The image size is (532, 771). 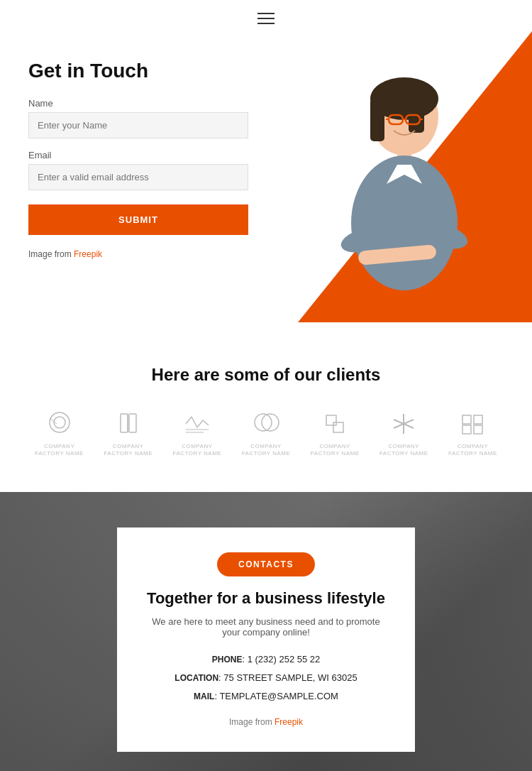 What do you see at coordinates (138, 220) in the screenshot?
I see `submit-button: SUBMIT` at bounding box center [138, 220].